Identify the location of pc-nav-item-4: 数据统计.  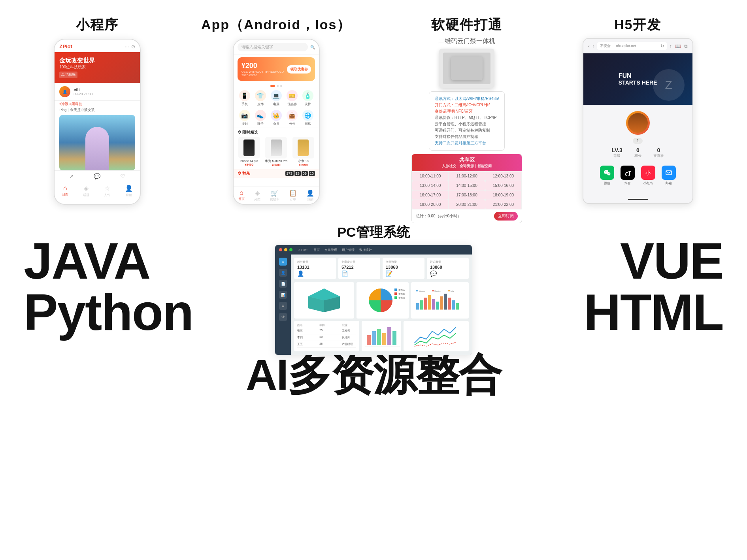
(366, 250).